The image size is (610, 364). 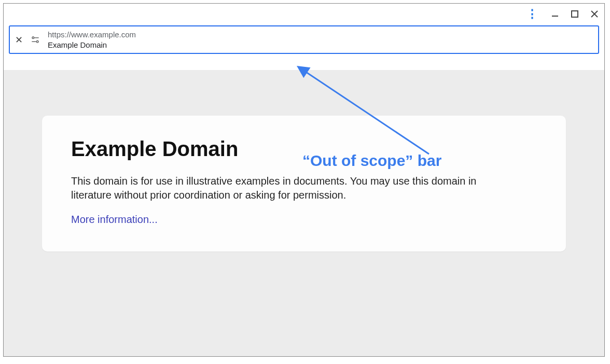 I want to click on kebab-menu-icon: ⋮, so click(x=532, y=14).